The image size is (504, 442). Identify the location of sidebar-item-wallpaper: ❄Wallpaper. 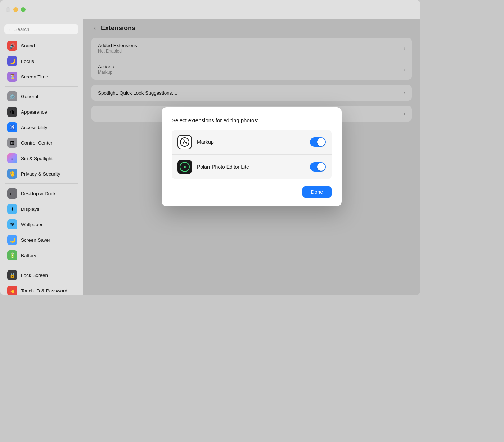
(41, 224).